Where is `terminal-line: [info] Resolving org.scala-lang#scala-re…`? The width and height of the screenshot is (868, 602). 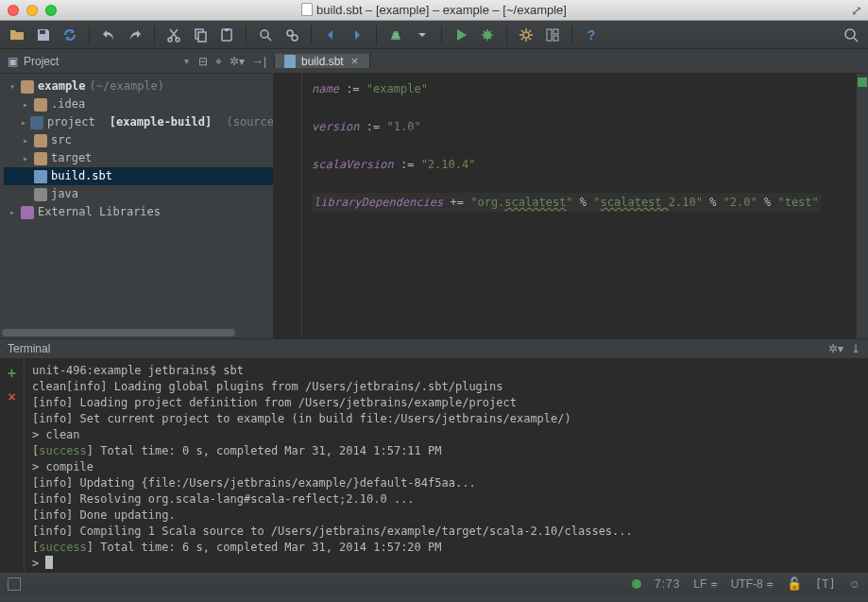
terminal-line: [info] Resolving org.scala-lang#scala-re… is located at coordinates (446, 499).